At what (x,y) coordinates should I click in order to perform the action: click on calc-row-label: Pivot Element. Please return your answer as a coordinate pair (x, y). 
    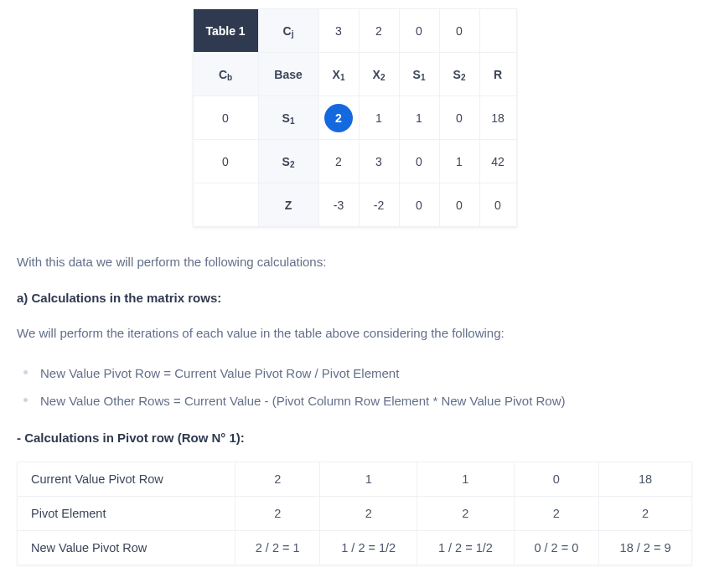
    Looking at the image, I should click on (127, 514).